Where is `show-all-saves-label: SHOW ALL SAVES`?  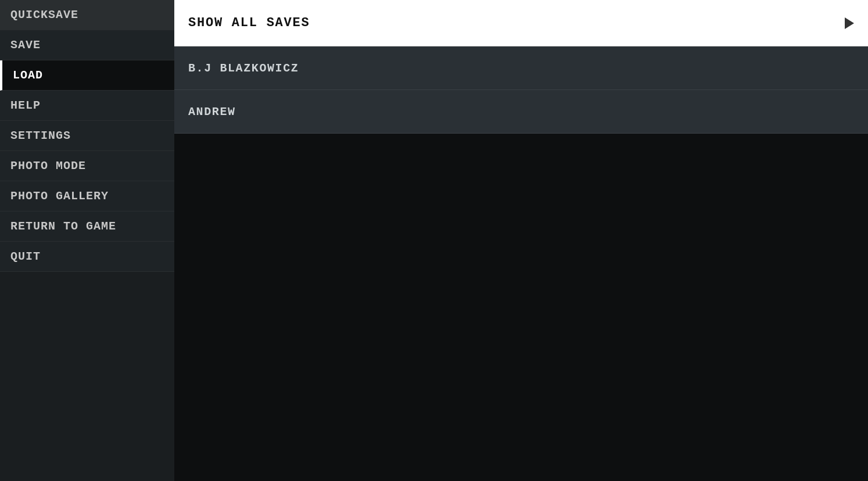 show-all-saves-label: SHOW ALL SAVES is located at coordinates (514, 23).